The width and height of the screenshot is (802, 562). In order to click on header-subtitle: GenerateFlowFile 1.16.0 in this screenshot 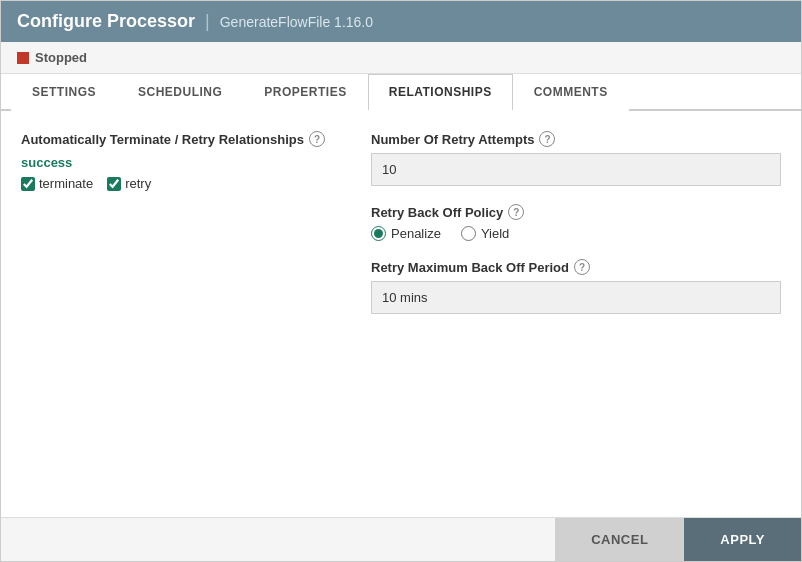, I will do `click(296, 22)`.